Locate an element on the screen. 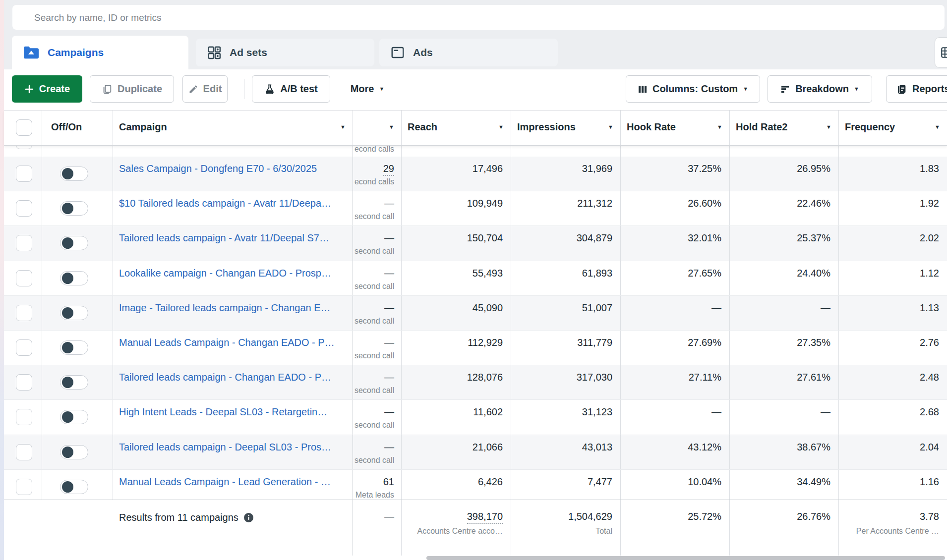 The width and height of the screenshot is (947, 560). footer-empty-cell is located at coordinates (59, 528).